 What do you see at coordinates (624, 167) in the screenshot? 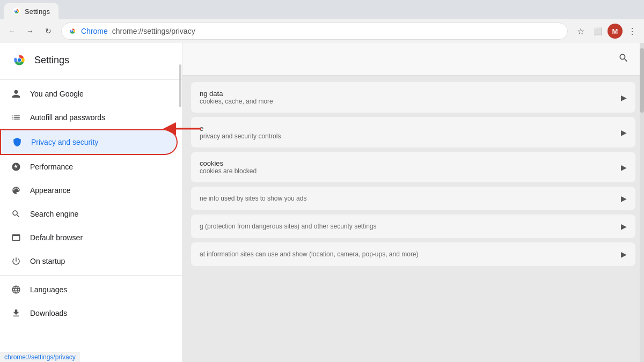
I see `arrow-icon-cookies: ▶` at bounding box center [624, 167].